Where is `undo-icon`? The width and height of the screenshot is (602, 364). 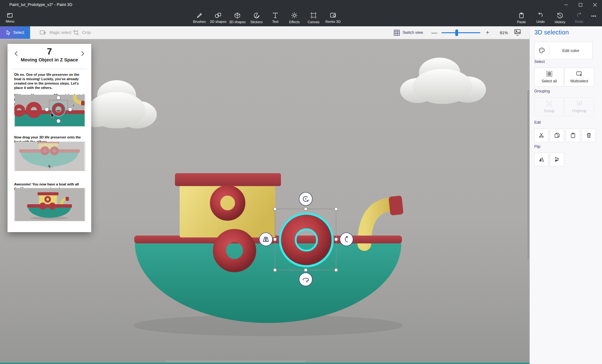
undo-icon is located at coordinates (541, 15).